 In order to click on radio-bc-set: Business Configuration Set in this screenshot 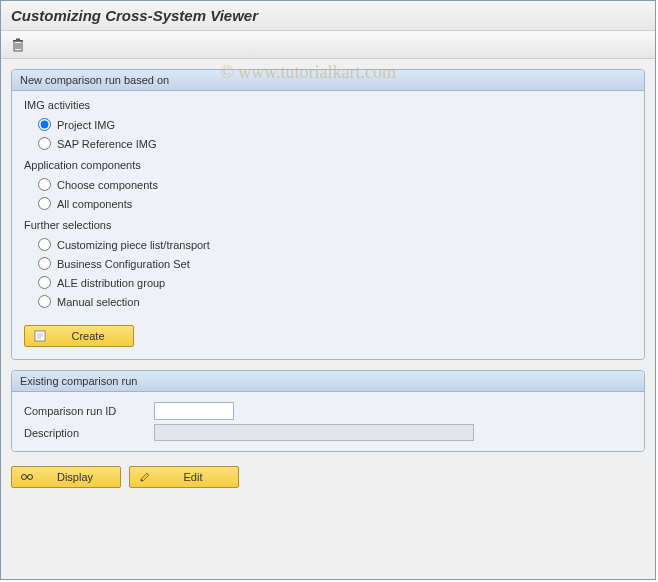, I will do `click(328, 264)`.